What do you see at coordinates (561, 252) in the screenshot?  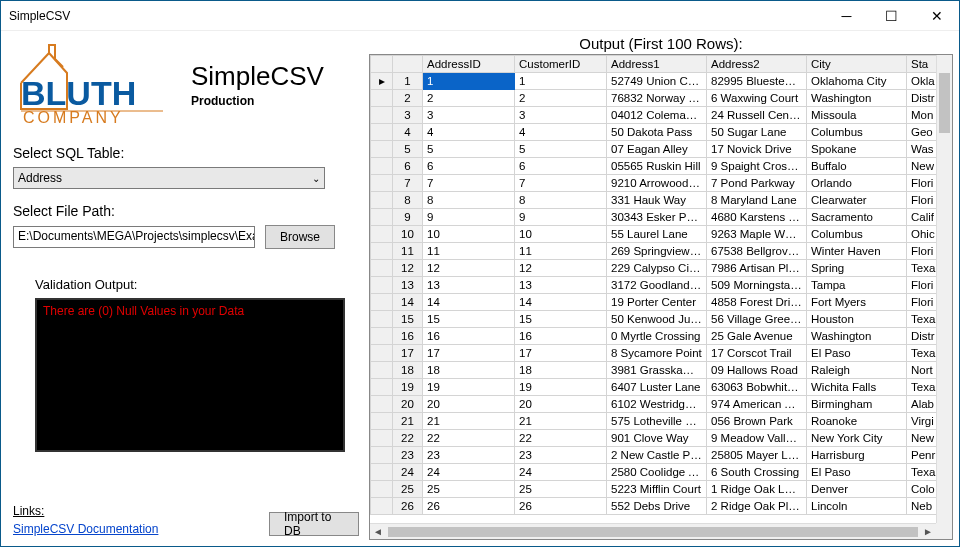 I see `cell: 11` at bounding box center [561, 252].